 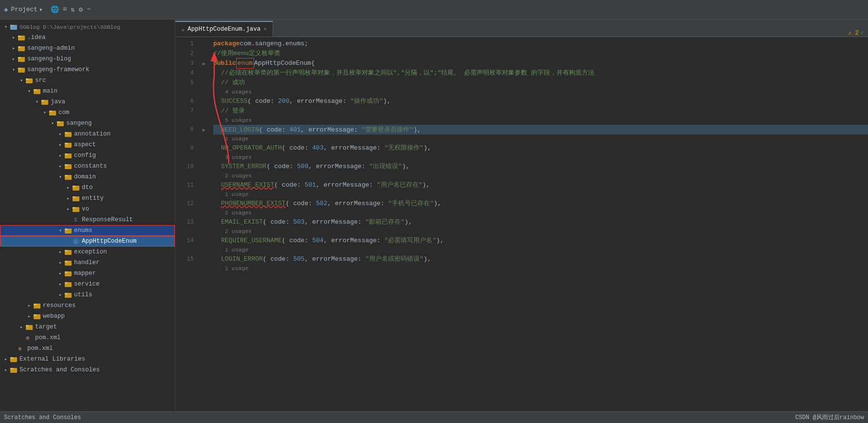 I want to click on line-number: 11, so click(x=185, y=185).